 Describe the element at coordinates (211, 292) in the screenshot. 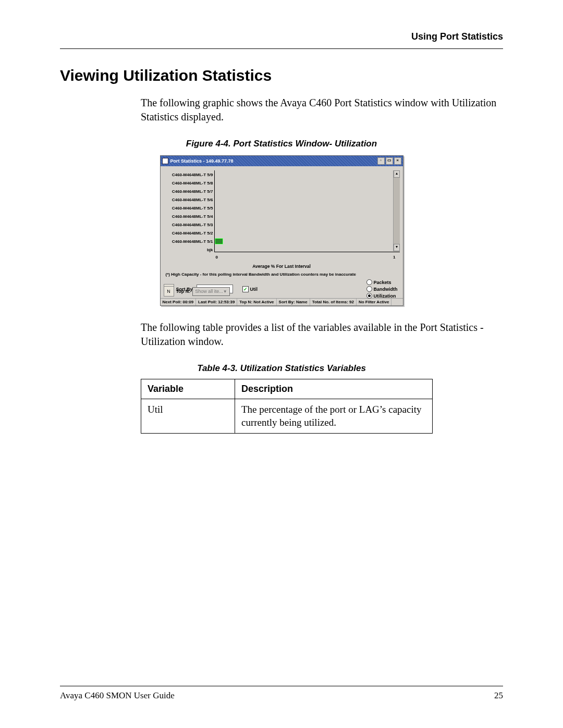

I see `top-n-select: Show all ite... ▼` at that location.